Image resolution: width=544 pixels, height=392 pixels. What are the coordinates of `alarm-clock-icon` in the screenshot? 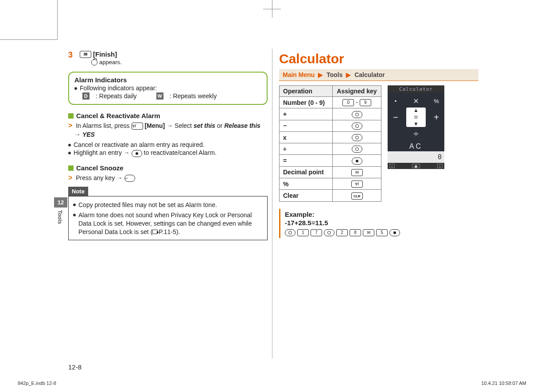 It's located at (94, 62).